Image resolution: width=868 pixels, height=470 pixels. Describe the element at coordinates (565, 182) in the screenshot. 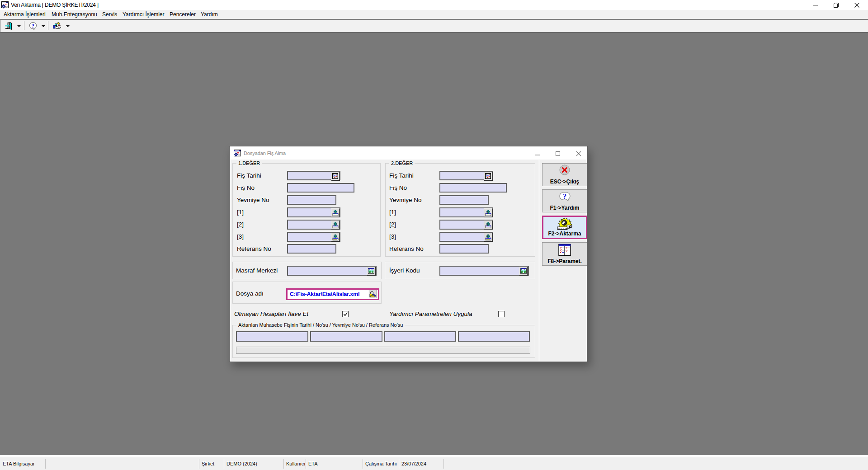

I see `esc-cikis-label: ESC->Çıkış` at that location.